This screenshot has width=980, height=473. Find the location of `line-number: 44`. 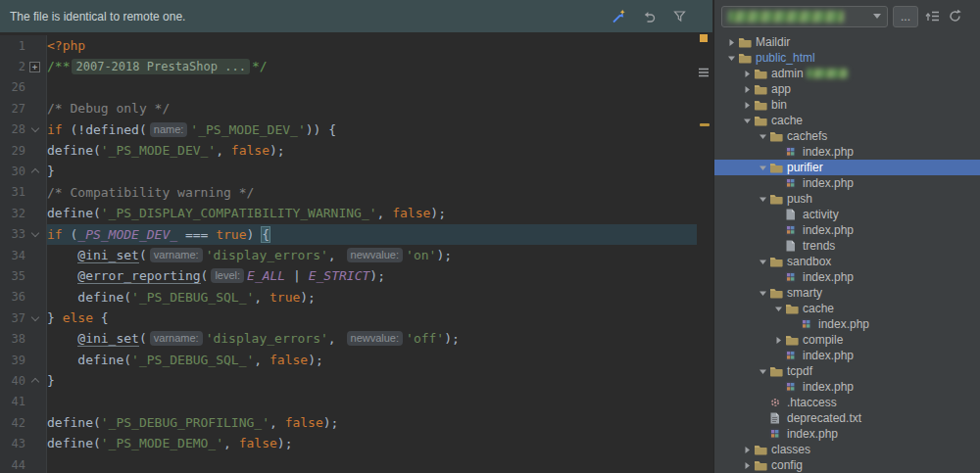

line-number: 44 is located at coordinates (14, 465).